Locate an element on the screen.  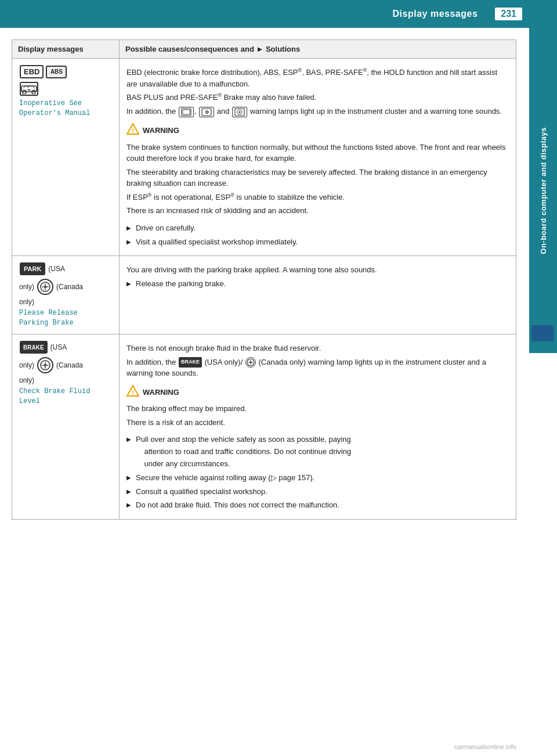
brake-para1: There is not enough brake fluid in the b… is located at coordinates (318, 348).